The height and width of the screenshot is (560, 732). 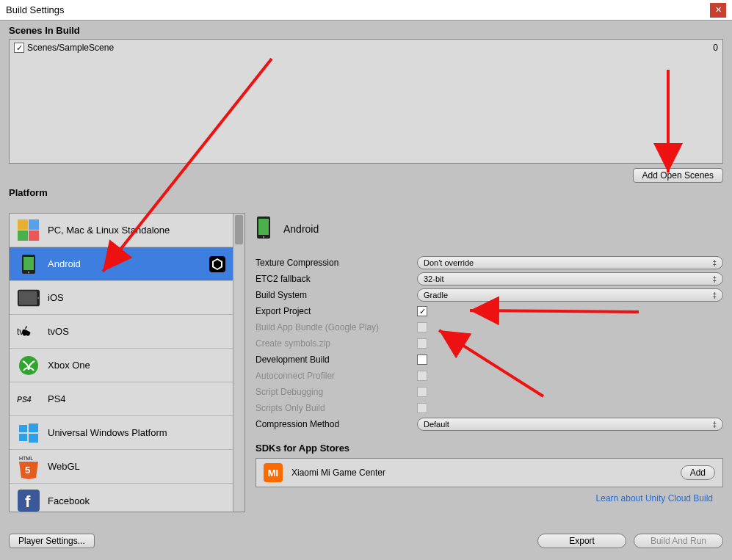 I want to click on platform-item-ps4: PS4 PS4, so click(x=121, y=399).